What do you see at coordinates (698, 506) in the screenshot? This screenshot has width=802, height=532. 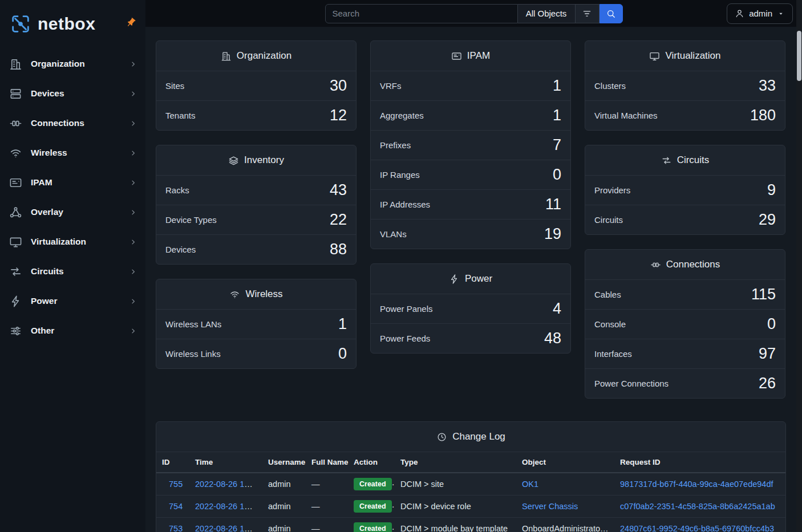 I see `request-id-link: c07f0ab2-2351-4c58-825a-8b6a2425a1ab` at bounding box center [698, 506].